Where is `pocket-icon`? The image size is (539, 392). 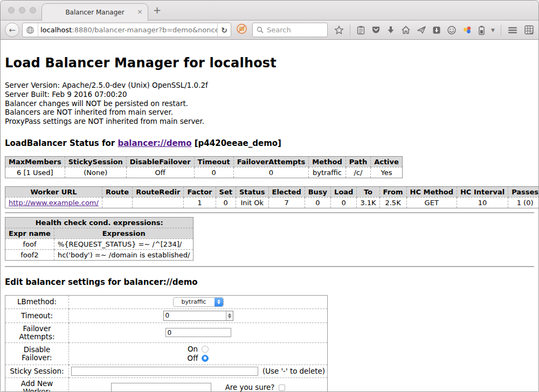 pocket-icon is located at coordinates (376, 30).